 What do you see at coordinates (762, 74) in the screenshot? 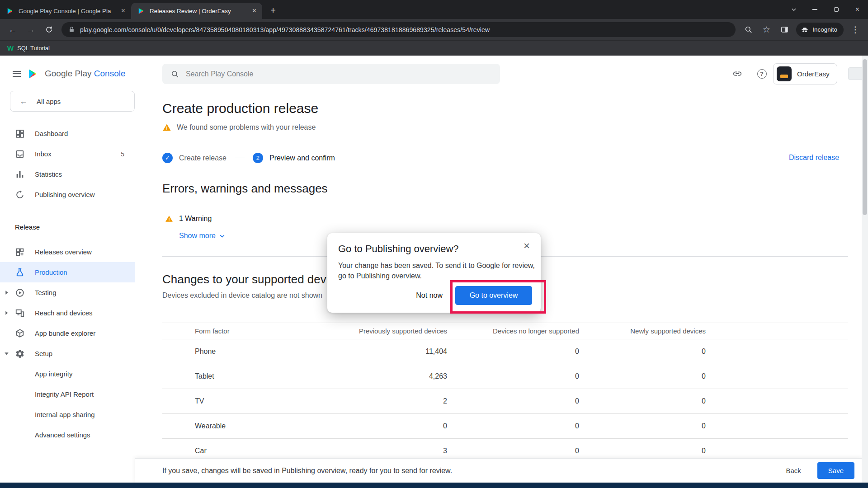
I see `help-icon: ?` at bounding box center [762, 74].